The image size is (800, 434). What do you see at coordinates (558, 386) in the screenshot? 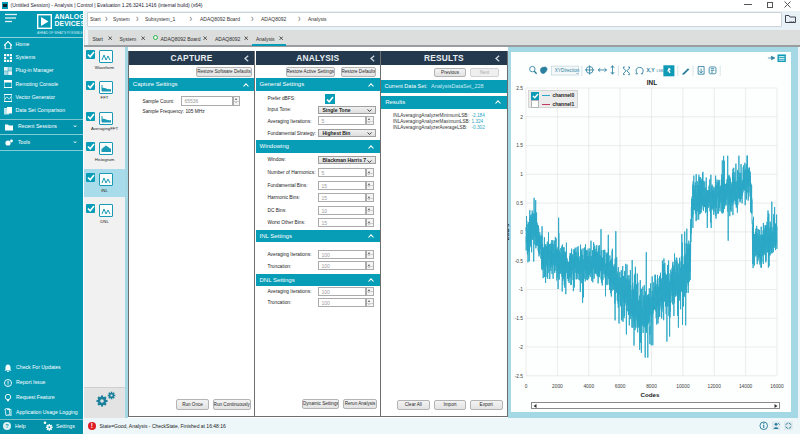
I see `svg-text: 2000` at bounding box center [558, 386].